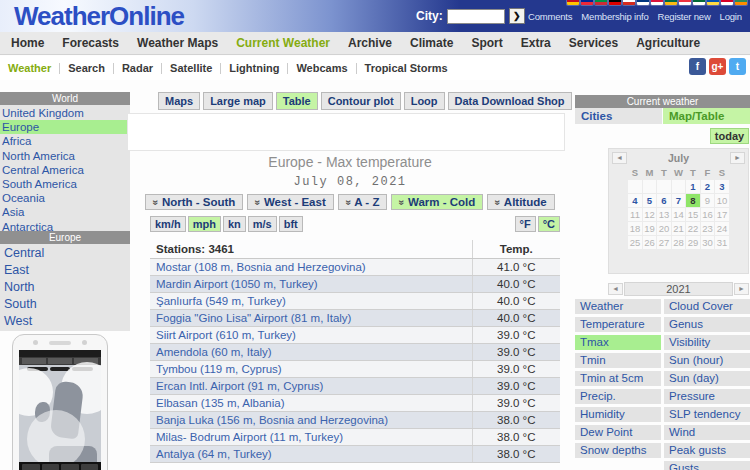  I want to click on subnav-item: Weather, so click(30, 68).